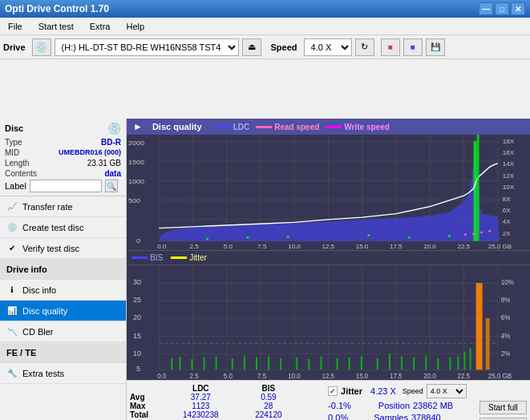 This screenshot has height=420, width=530. What do you see at coordinates (63, 332) in the screenshot?
I see `sidebar-item-cd-bler: 📉 CD Bler` at bounding box center [63, 332].